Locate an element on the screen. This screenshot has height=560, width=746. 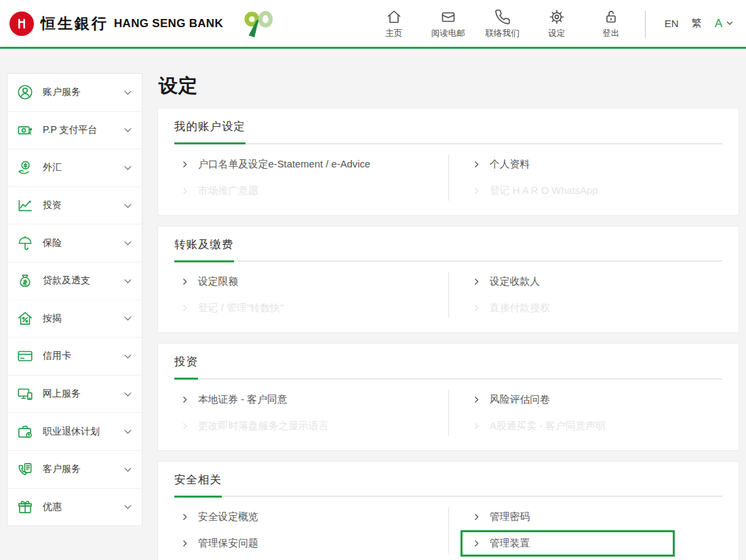
nav-settings: 设定 is located at coordinates (557, 23).